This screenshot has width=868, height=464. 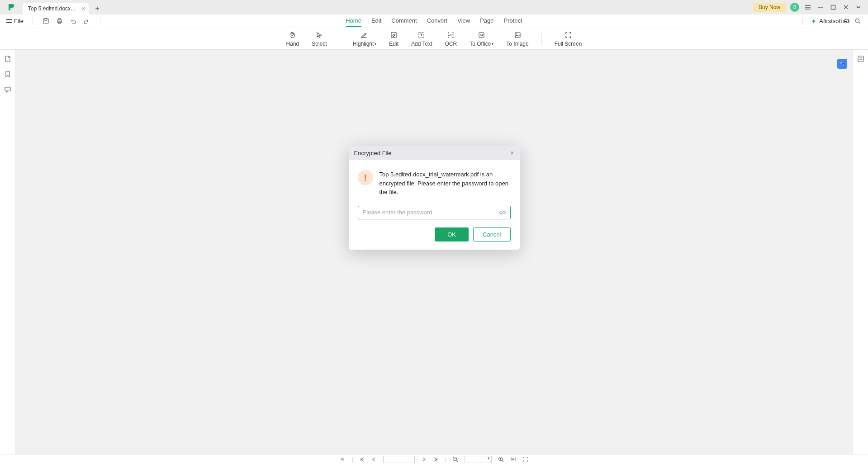 What do you see at coordinates (365, 178) in the screenshot?
I see `warning-icon: !` at bounding box center [365, 178].